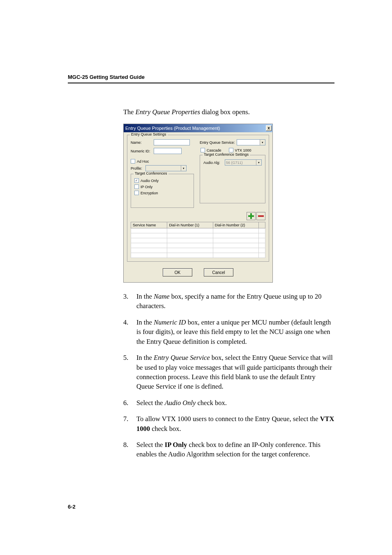 The image size is (392, 555). What do you see at coordinates (229, 449) in the screenshot?
I see `step-item: 8.Select the IP Only check box to define…` at bounding box center [229, 449].